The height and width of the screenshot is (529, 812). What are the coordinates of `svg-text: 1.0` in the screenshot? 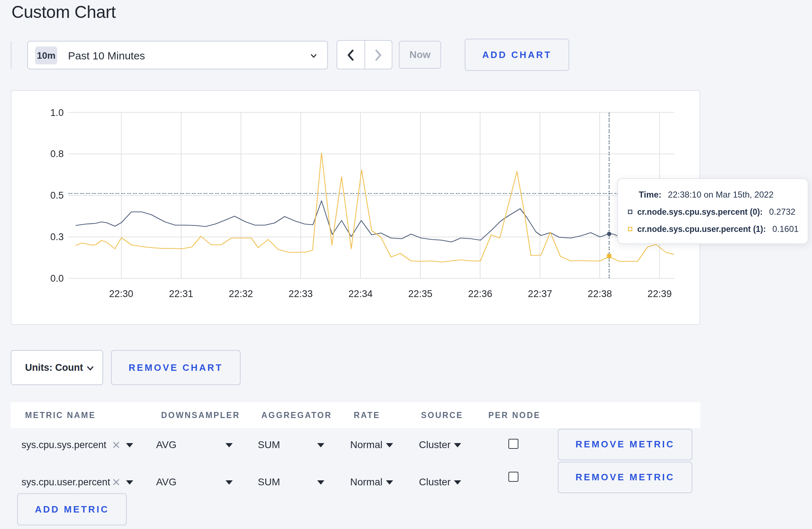 It's located at (57, 113).